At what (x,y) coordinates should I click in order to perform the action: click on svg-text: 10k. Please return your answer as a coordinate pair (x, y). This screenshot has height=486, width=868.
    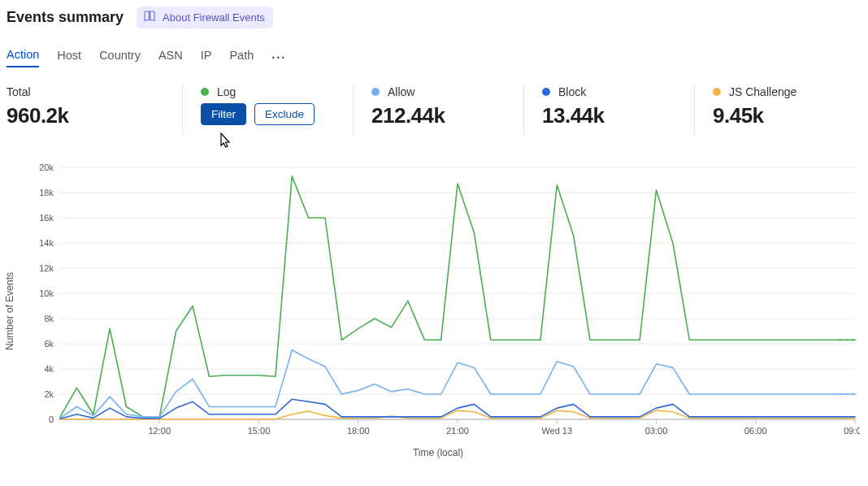
    Looking at the image, I should click on (46, 293).